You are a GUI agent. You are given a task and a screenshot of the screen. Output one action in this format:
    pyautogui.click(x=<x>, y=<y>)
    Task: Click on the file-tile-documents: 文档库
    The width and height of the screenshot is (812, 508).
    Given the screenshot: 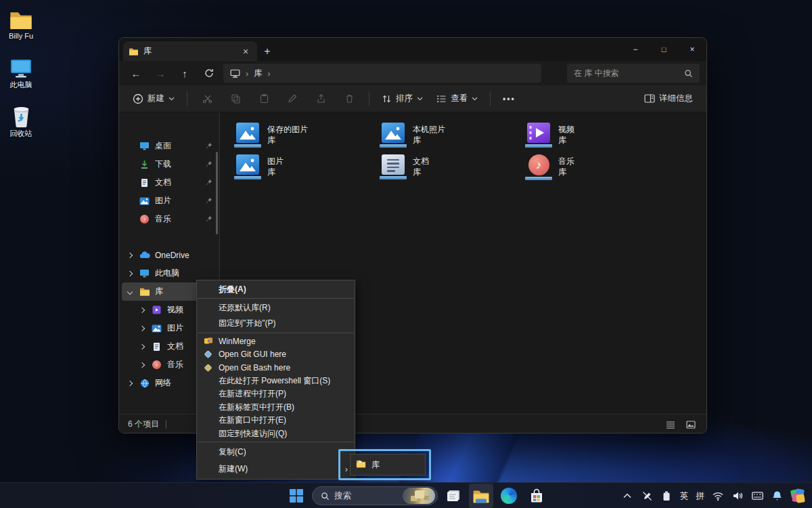 What is the action you would take?
    pyautogui.click(x=447, y=167)
    